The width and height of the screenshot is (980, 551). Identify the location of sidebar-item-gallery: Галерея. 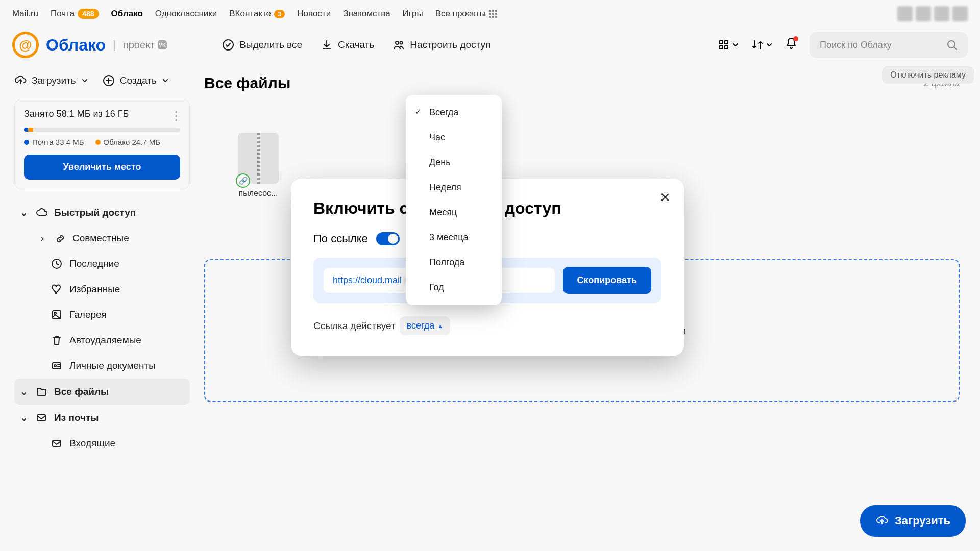
(102, 315).